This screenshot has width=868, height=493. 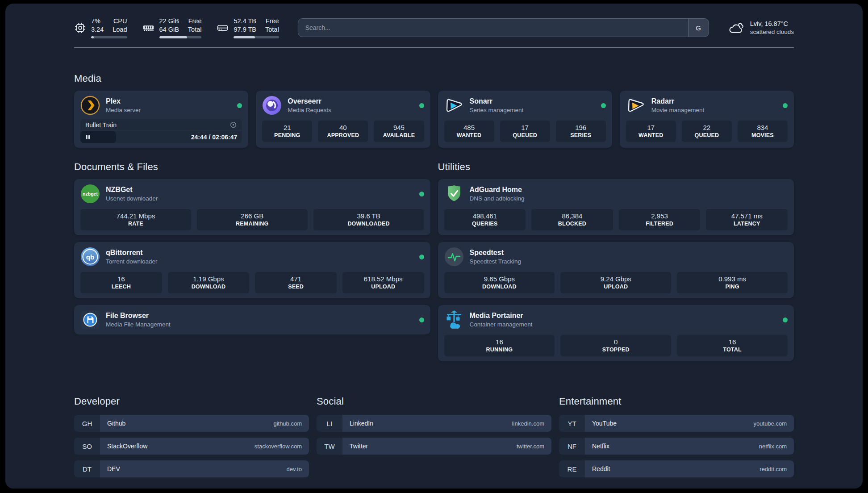 I want to click on stat-stopped: 0 STOPPED, so click(x=616, y=346).